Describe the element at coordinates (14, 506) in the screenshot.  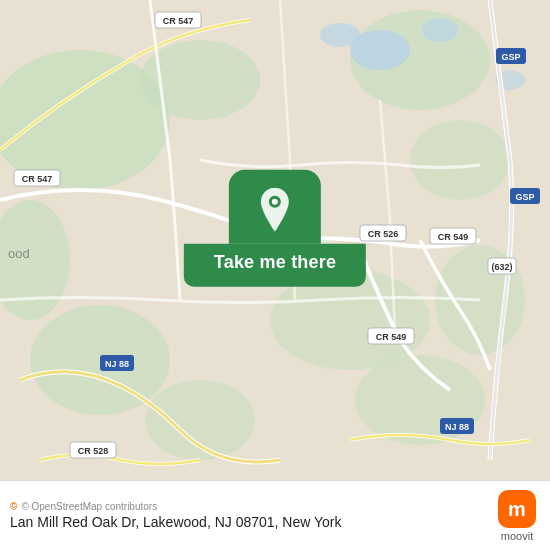
I see `osm-logo: ©` at that location.